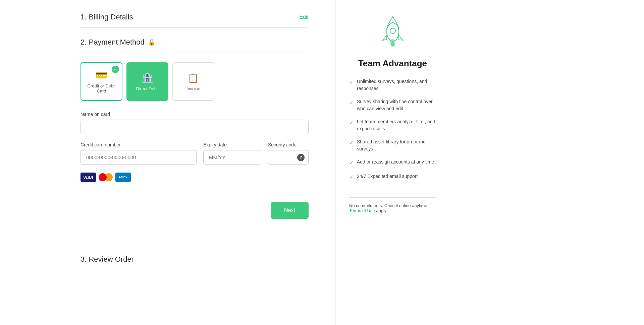 The image size is (644, 325). What do you see at coordinates (301, 157) in the screenshot?
I see `security-help-icon: ?` at bounding box center [301, 157].